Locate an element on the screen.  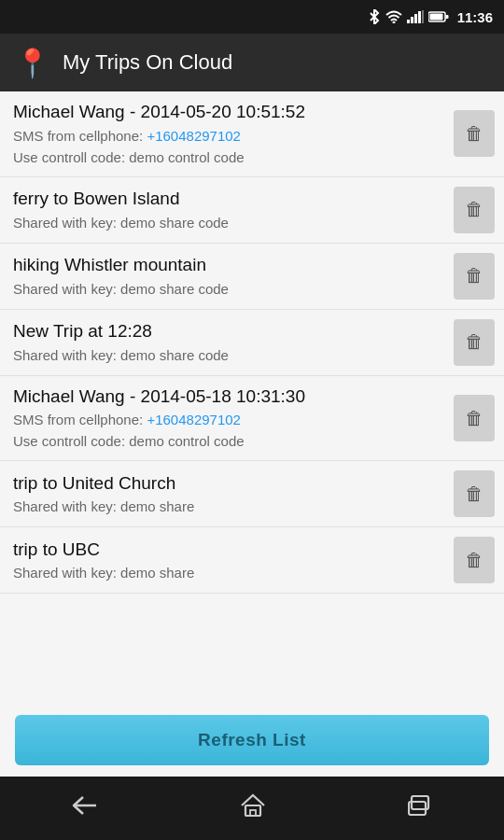
list-item: trip to UBC Shared with key: demo share … is located at coordinates (252, 560).